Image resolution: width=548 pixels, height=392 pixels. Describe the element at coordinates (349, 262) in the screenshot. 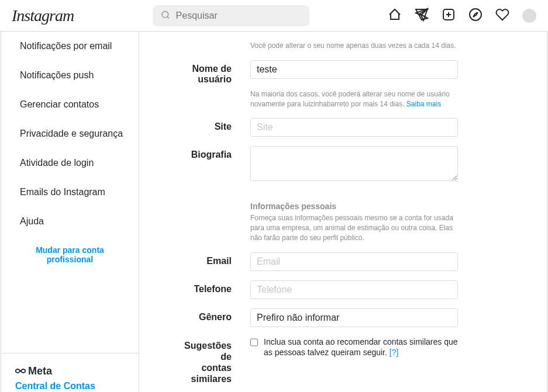

I see `email-row: Email` at that location.